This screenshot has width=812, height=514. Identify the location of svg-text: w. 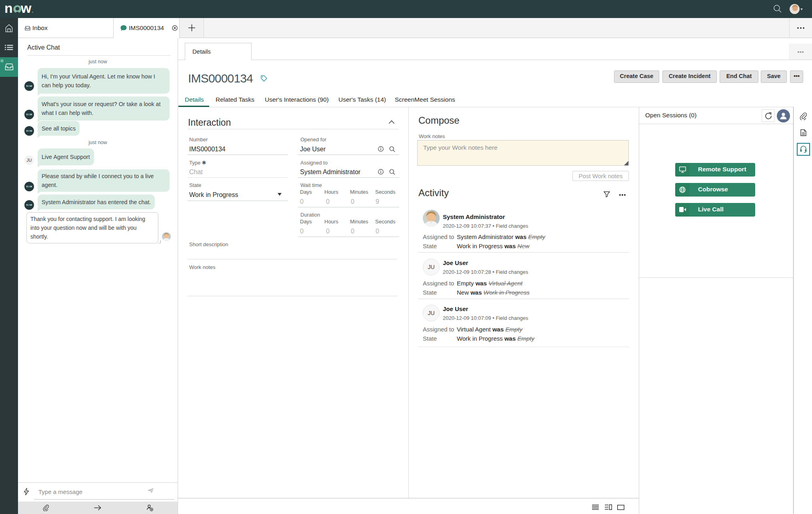
(26, 8).